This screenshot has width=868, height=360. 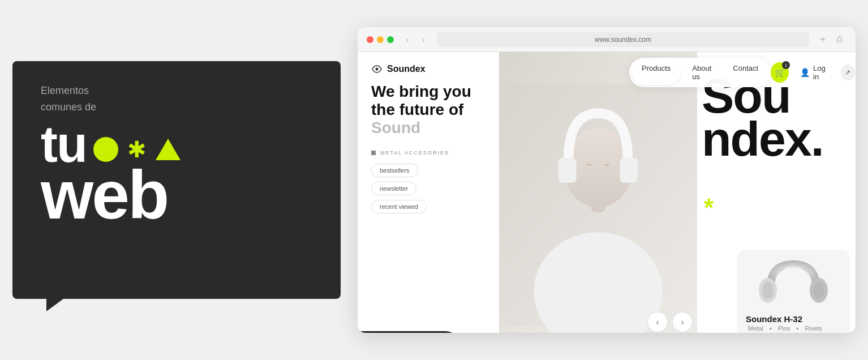 What do you see at coordinates (848, 72) in the screenshot?
I see `nav-arrow-button: ↗` at bounding box center [848, 72].